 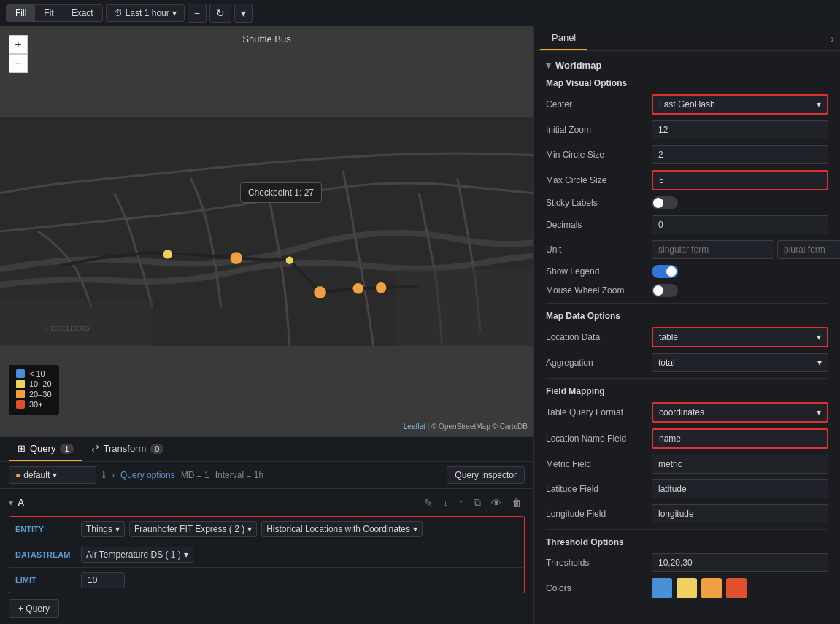 What do you see at coordinates (809, 250) in the screenshot?
I see `unit-plural-input` at bounding box center [809, 250].